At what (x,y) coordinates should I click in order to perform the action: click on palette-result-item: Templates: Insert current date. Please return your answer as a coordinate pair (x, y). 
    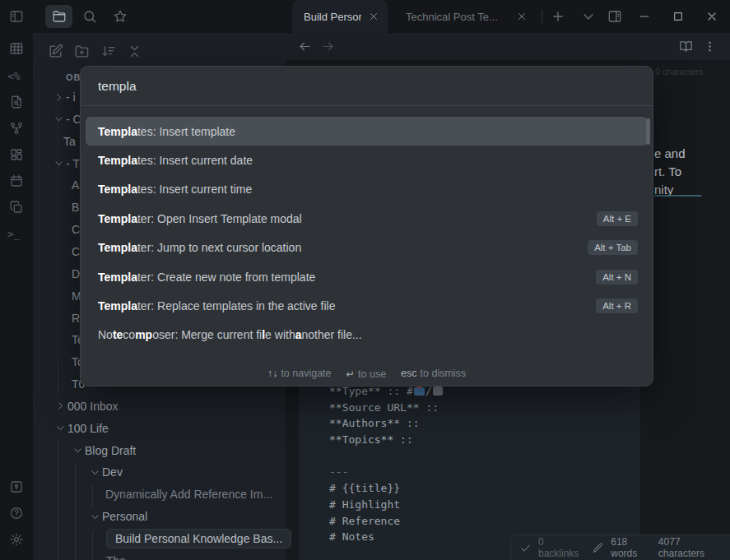
    Looking at the image, I should click on (367, 160).